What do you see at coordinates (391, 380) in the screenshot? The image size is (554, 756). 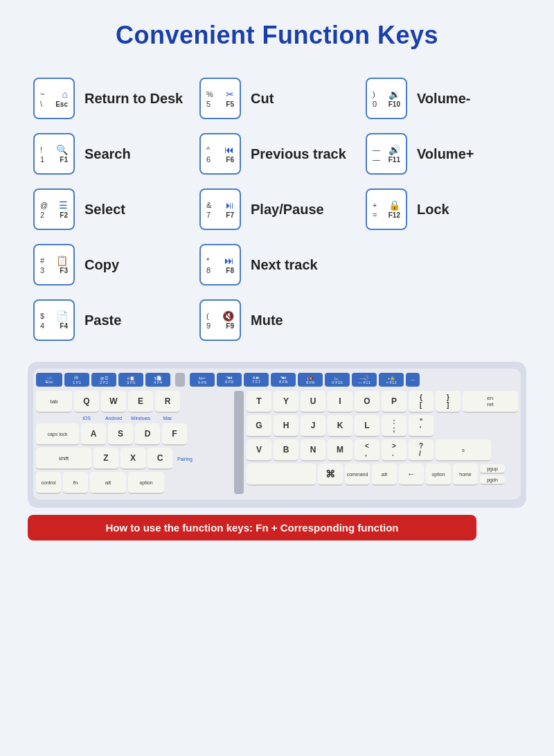 I see `fn-f12-key: +🔒= F12` at bounding box center [391, 380].